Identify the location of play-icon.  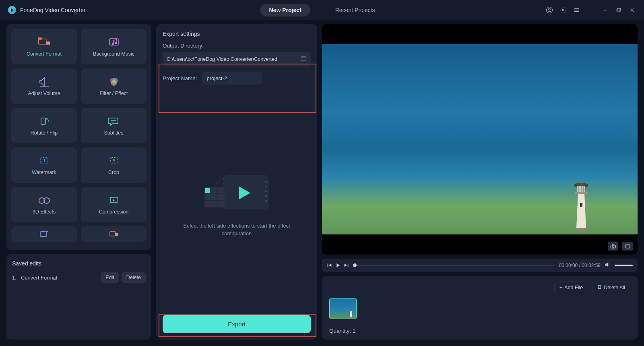
(338, 265).